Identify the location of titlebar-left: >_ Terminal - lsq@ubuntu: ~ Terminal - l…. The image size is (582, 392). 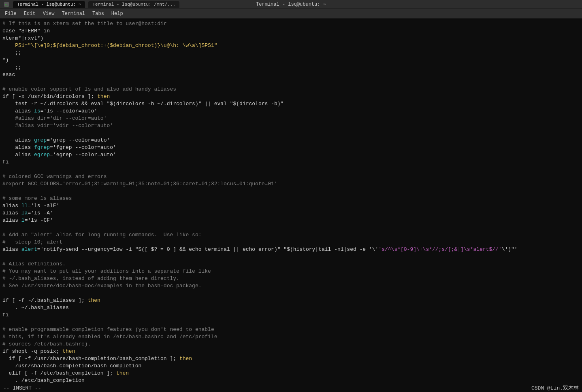
(92, 4).